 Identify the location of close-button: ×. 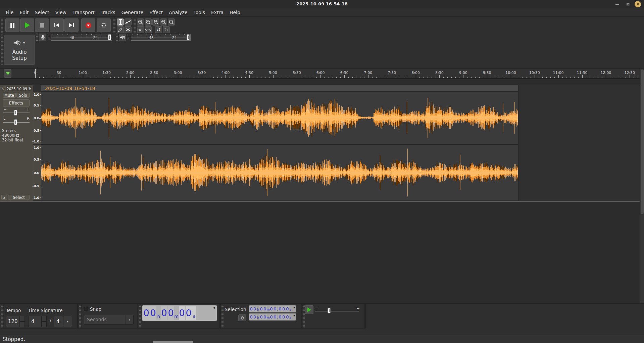
(638, 4).